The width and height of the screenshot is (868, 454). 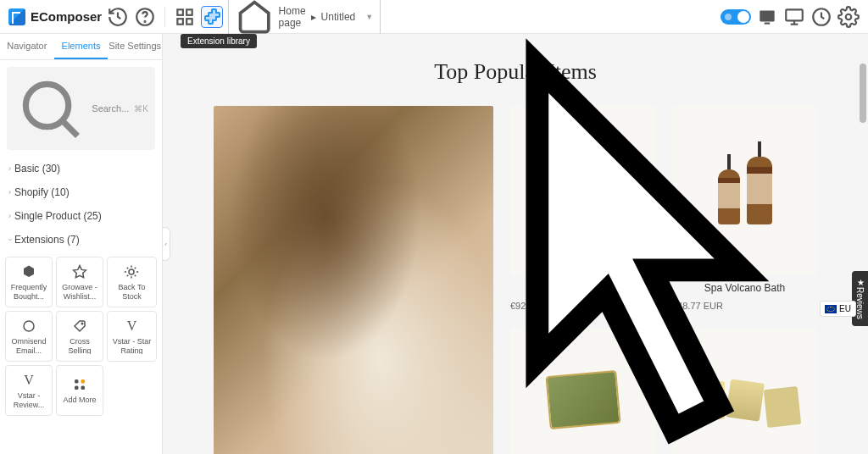 What do you see at coordinates (515, 72) in the screenshot?
I see `page-title: Top Popular Items` at bounding box center [515, 72].